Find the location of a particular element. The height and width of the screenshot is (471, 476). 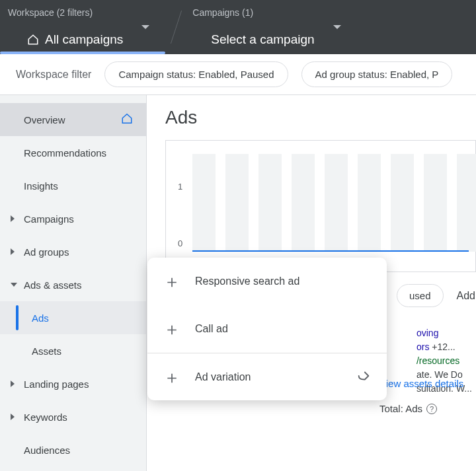

sidebar-subitem-ads: Ads is located at coordinates (73, 318).